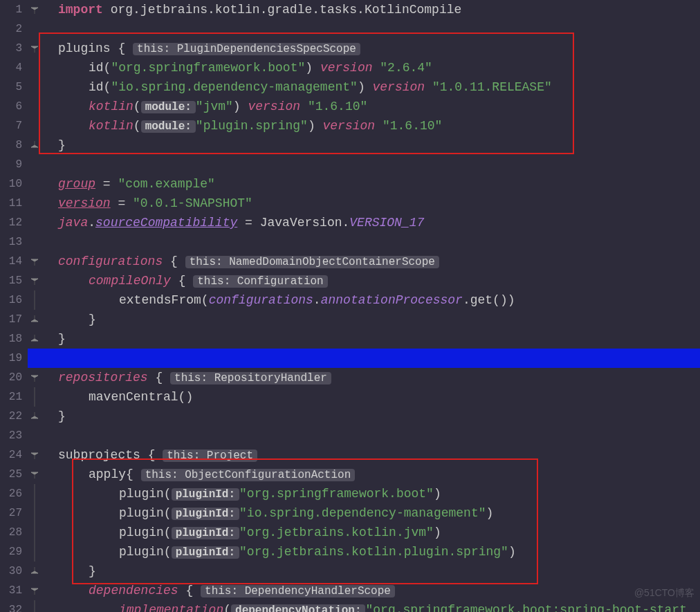 Image resolution: width=700 pixels, height=612 pixels. I want to click on line-number: 15, so click(14, 281).